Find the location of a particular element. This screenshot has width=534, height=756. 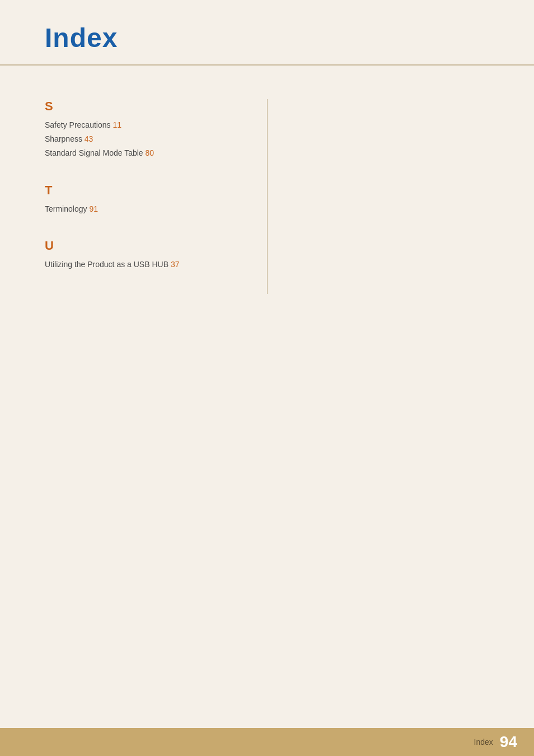

footer: Index 94 is located at coordinates (267, 742).